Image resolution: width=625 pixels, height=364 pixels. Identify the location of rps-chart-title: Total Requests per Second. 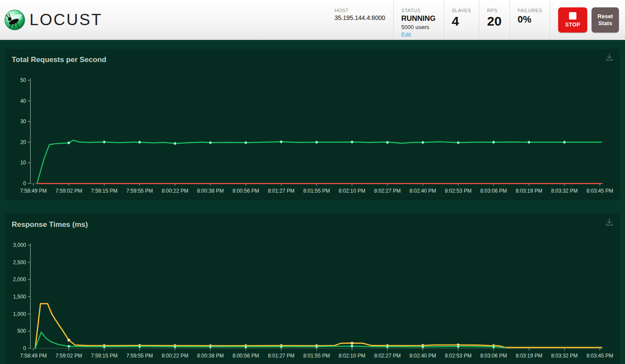
(59, 60).